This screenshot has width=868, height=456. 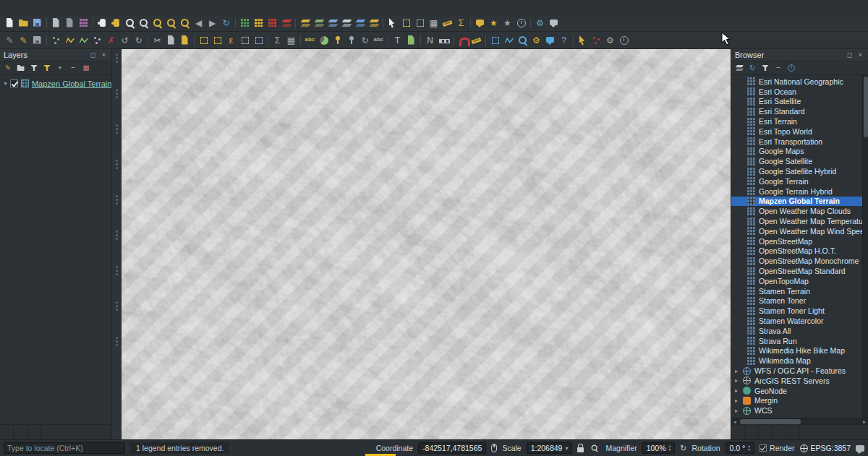 I want to click on browser-item: OpenTopoMap, so click(x=797, y=281).